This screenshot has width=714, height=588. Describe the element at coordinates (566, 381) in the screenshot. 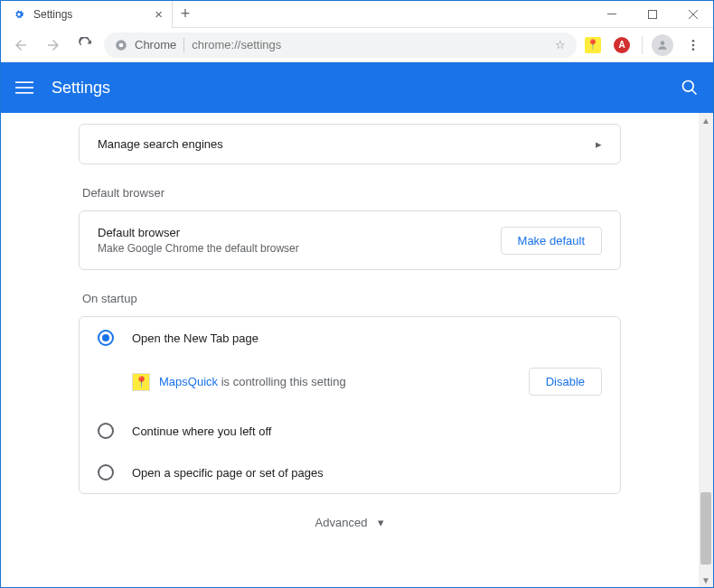

I see `disable-extension-button: Disable` at that location.